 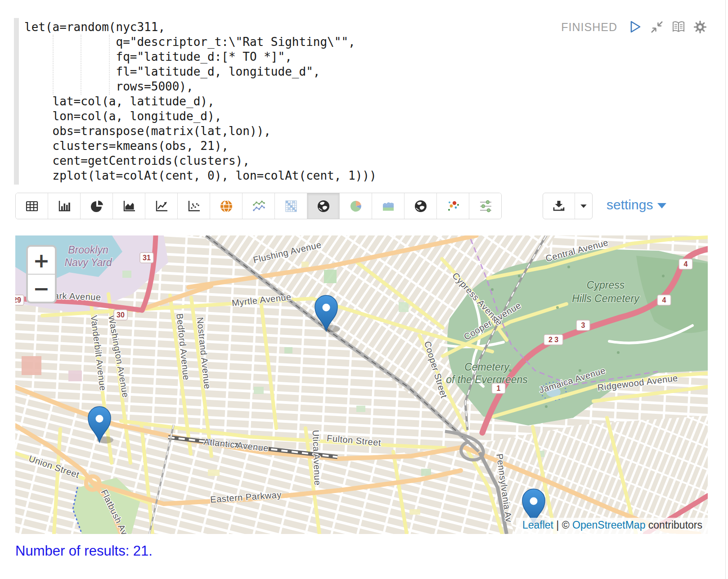 What do you see at coordinates (674, 525) in the screenshot?
I see `contributors-text: contributors` at bounding box center [674, 525].